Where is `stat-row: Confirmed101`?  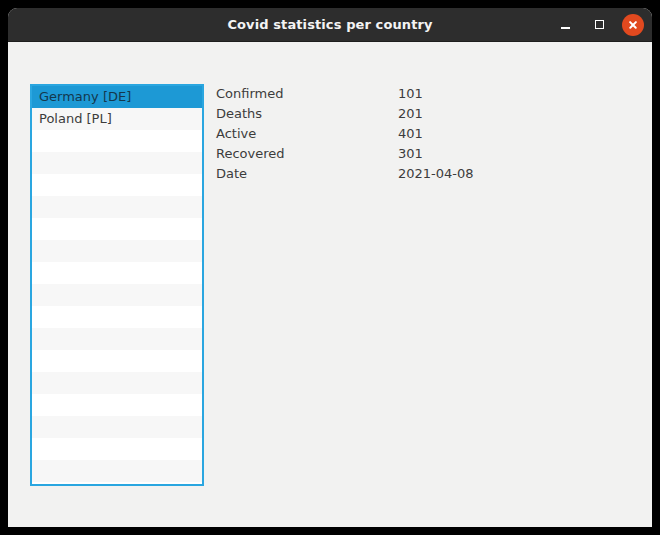
stat-row: Confirmed101 is located at coordinates (426, 94).